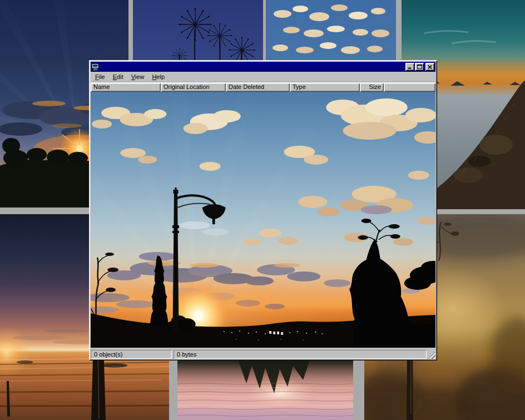 The image size is (525, 420). What do you see at coordinates (263, 353) in the screenshot?
I see `status-bar: 0 object(s) 0 bytes` at bounding box center [263, 353].